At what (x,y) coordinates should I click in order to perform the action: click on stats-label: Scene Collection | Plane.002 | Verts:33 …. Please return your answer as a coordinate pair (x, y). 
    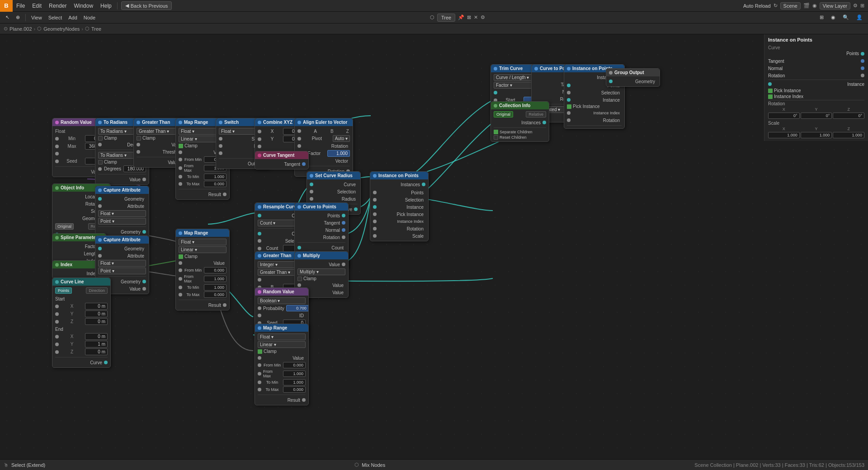
    Looking at the image, I should click on (779, 465).